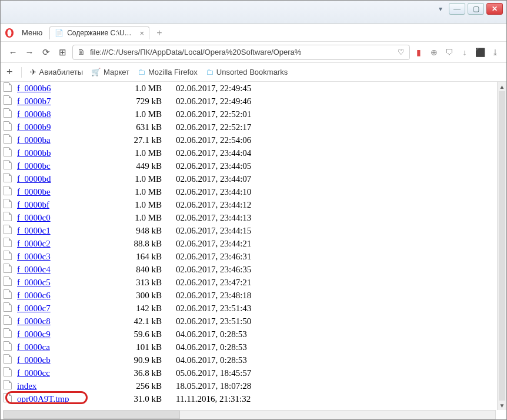 The image size is (507, 420). What do you see at coordinates (502, 246) in the screenshot?
I see `vertical-scrollbar: ▲ ▼` at bounding box center [502, 246].